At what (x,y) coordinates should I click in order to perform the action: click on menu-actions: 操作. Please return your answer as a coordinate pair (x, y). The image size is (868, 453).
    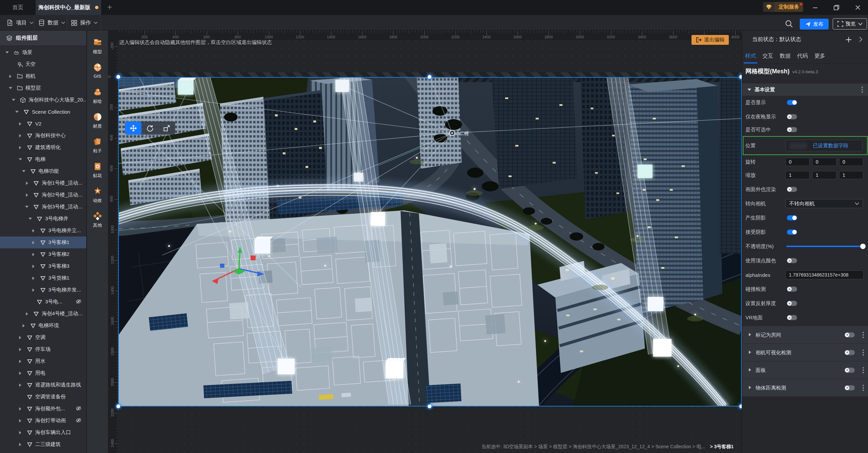
    Looking at the image, I should click on (84, 23).